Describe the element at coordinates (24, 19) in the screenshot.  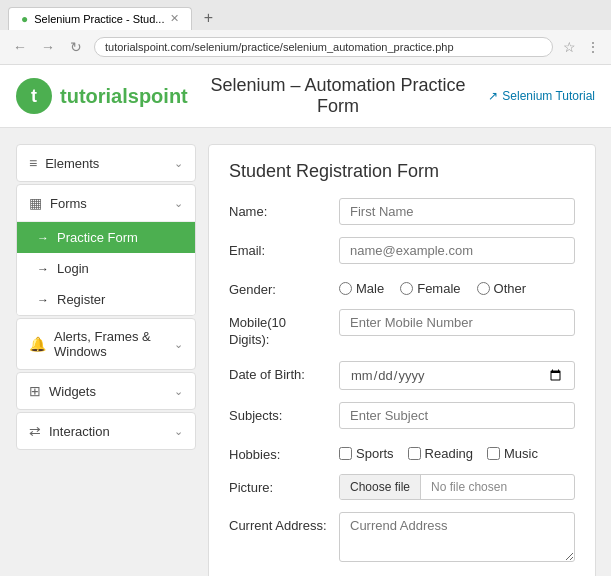
I see `tab-favicon: ●` at that location.